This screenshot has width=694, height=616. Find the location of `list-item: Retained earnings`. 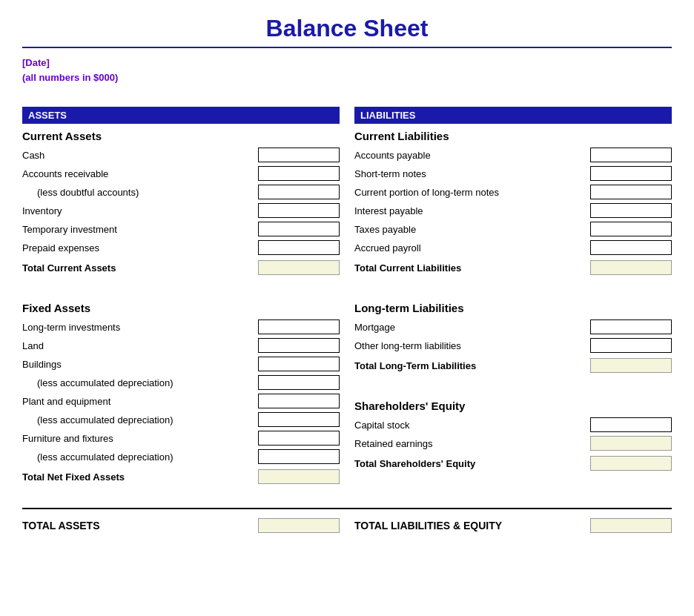

list-item: Retained earnings is located at coordinates (513, 443).